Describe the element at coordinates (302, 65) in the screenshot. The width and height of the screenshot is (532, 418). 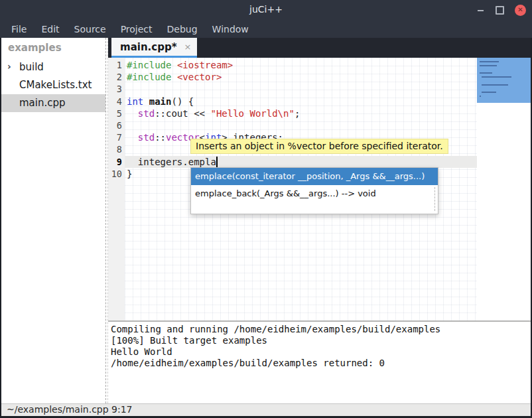
I see `code-line: #include <iostream>` at that location.